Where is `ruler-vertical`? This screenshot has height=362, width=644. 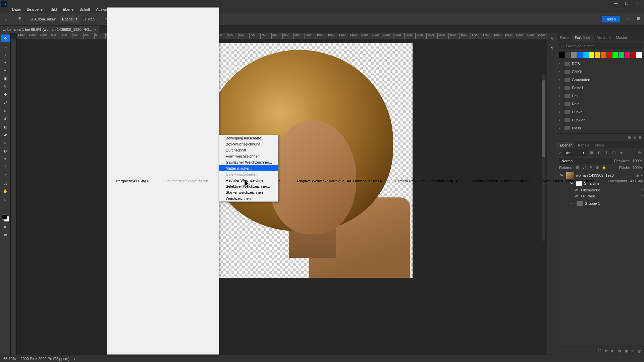 ruler-vertical is located at coordinates (14, 197).